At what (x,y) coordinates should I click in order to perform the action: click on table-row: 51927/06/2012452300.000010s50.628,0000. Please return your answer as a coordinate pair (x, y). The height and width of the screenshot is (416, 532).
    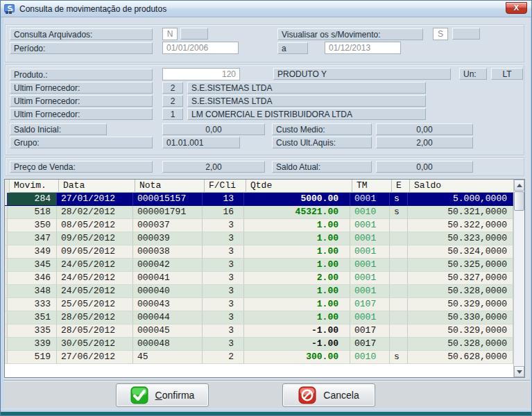
    Looking at the image, I should click on (259, 358).